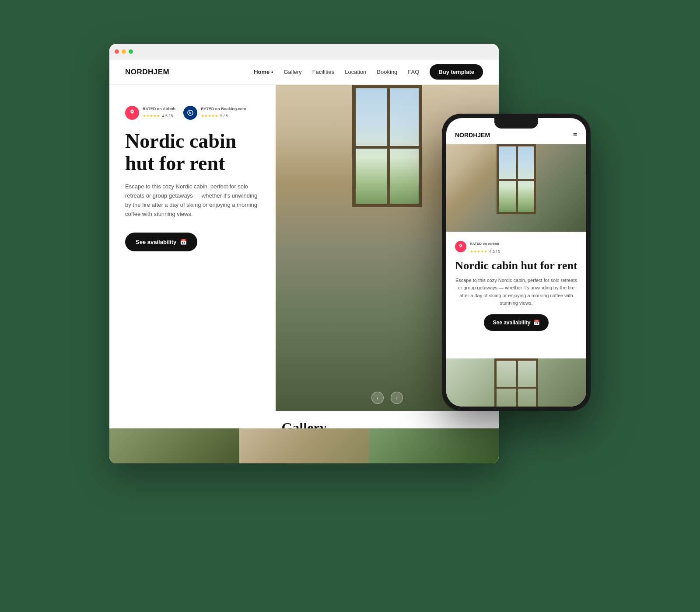 This screenshot has width=700, height=612. Describe the element at coordinates (132, 113) in the screenshot. I see `airbnb-icon` at that location.